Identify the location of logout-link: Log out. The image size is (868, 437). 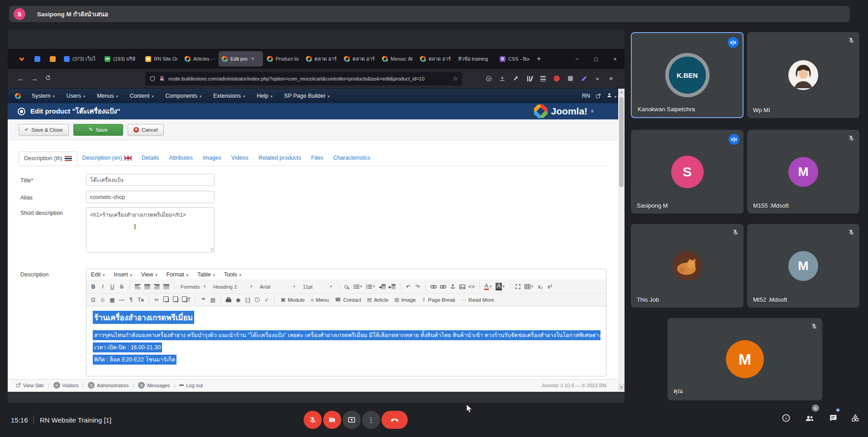
(191, 385).